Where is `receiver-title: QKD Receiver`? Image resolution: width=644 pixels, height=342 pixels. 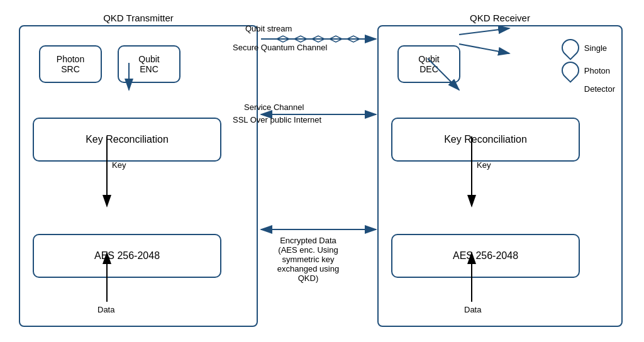
receiver-title: QKD Receiver is located at coordinates (500, 18).